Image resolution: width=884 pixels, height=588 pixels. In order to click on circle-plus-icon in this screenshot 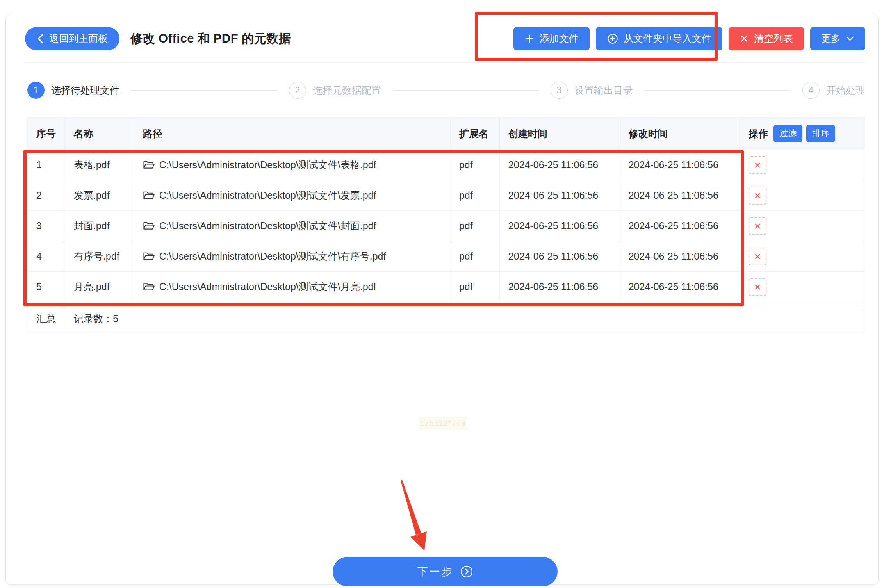, I will do `click(613, 39)`.